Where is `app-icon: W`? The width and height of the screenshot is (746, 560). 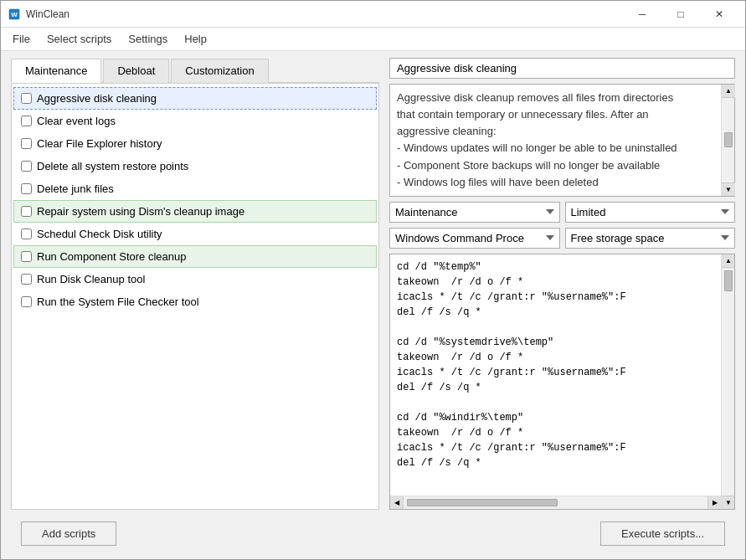 app-icon: W is located at coordinates (14, 14).